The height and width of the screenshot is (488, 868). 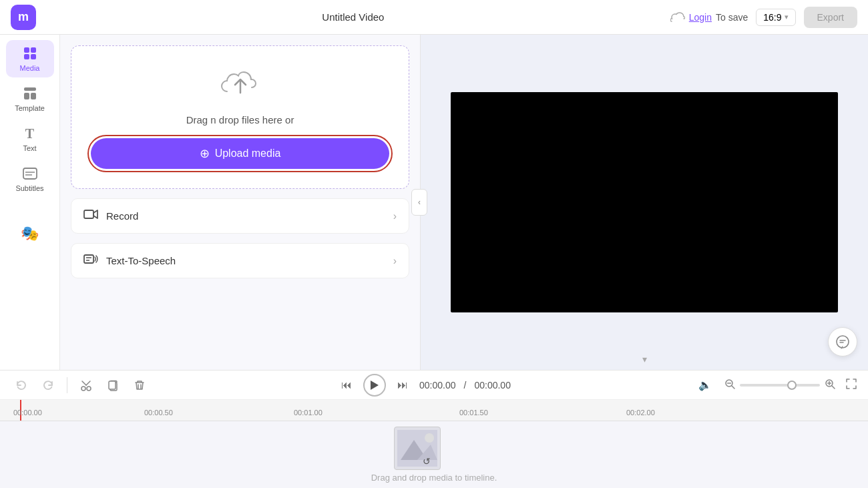 I want to click on upload-btn-wrapper: ⊕ Upload media, so click(x=240, y=154).